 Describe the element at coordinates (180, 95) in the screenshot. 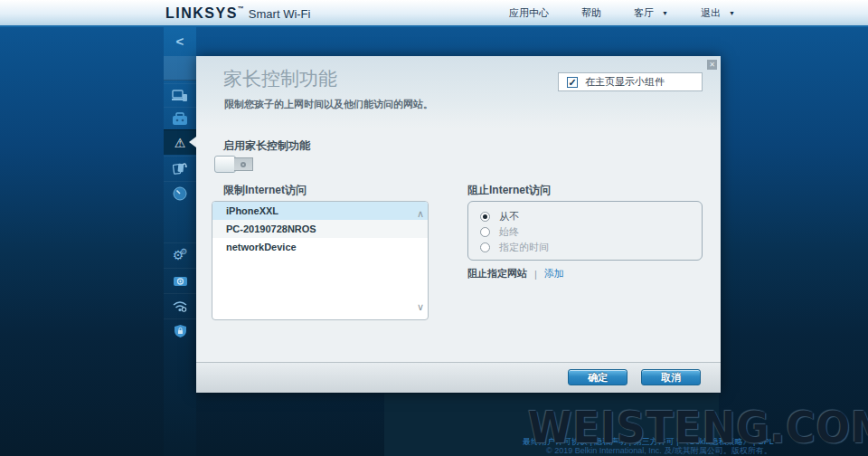

I see `sidebar-item-devices` at that location.